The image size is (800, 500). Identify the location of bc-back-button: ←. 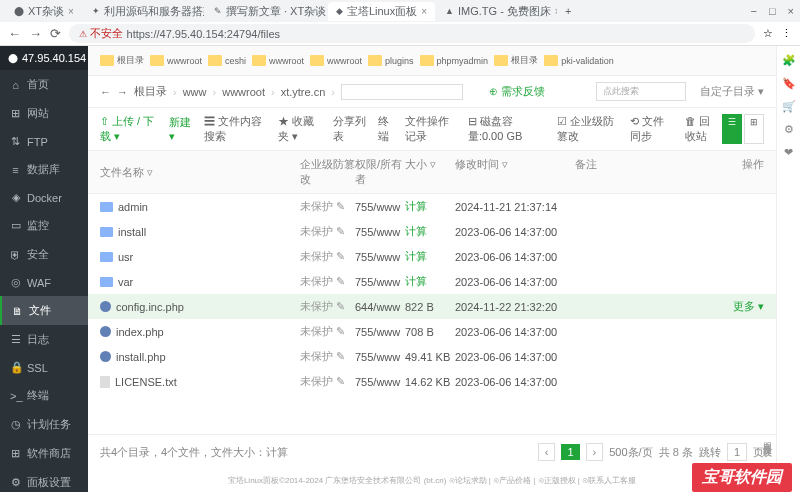
(106, 92).